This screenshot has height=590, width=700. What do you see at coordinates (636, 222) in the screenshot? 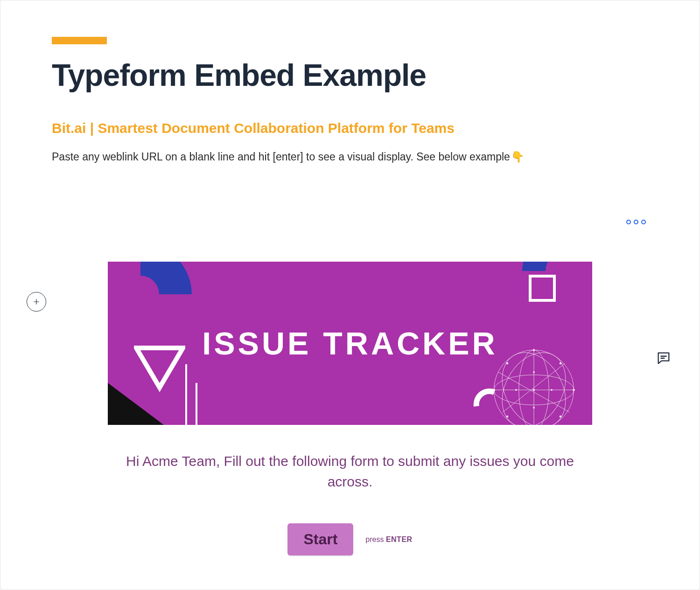
I see `embed-options-button` at bounding box center [636, 222].